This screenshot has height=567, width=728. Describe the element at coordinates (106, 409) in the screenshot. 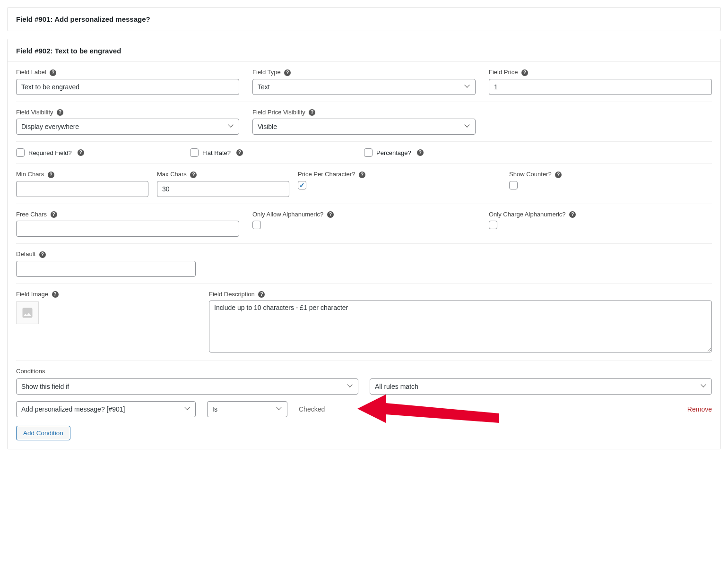

I see `condition-field-select: Add personalized message? [#901]` at that location.